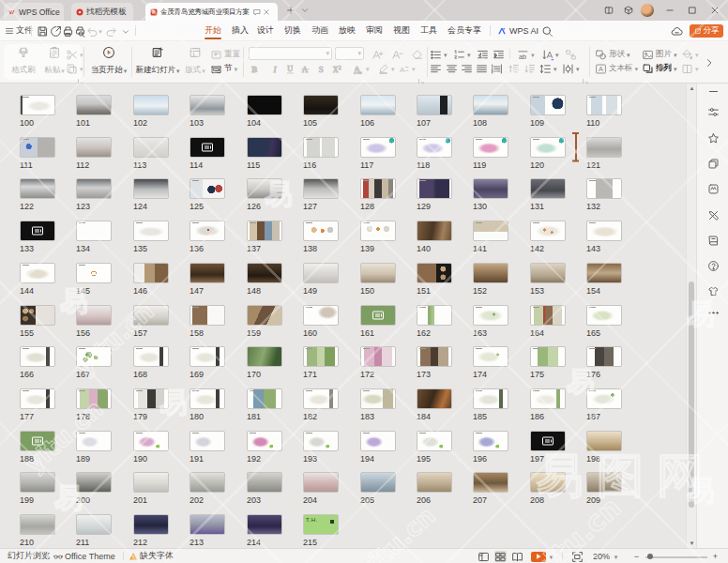 This screenshot has height=563, width=728. What do you see at coordinates (257, 12) in the screenshot?
I see `comment-bubble-icon` at bounding box center [257, 12].